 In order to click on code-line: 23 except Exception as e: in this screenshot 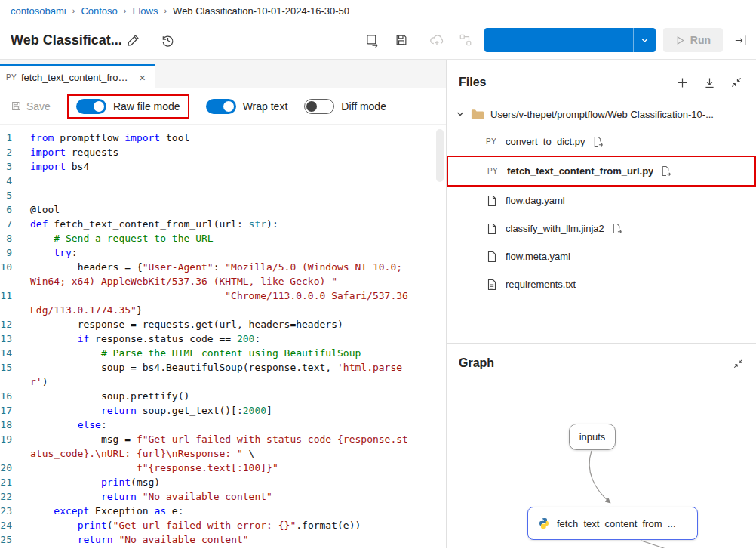, I will do `click(223, 510)`.